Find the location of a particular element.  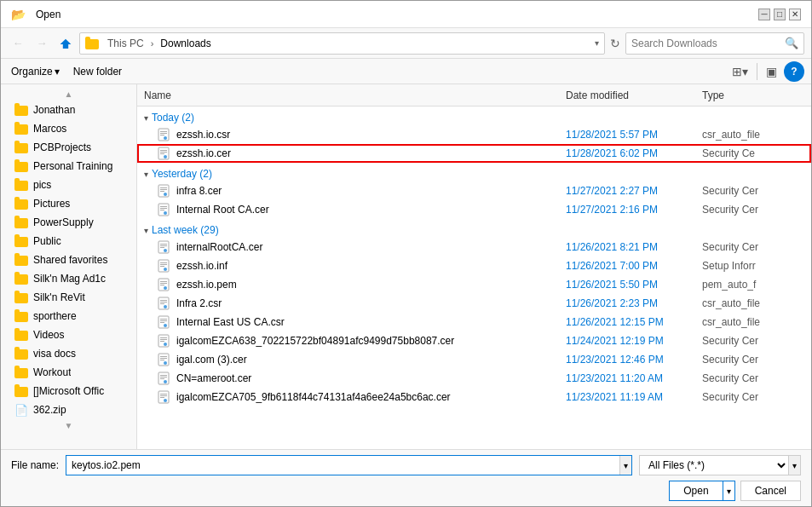

close-button: ✕ is located at coordinates (795, 14).